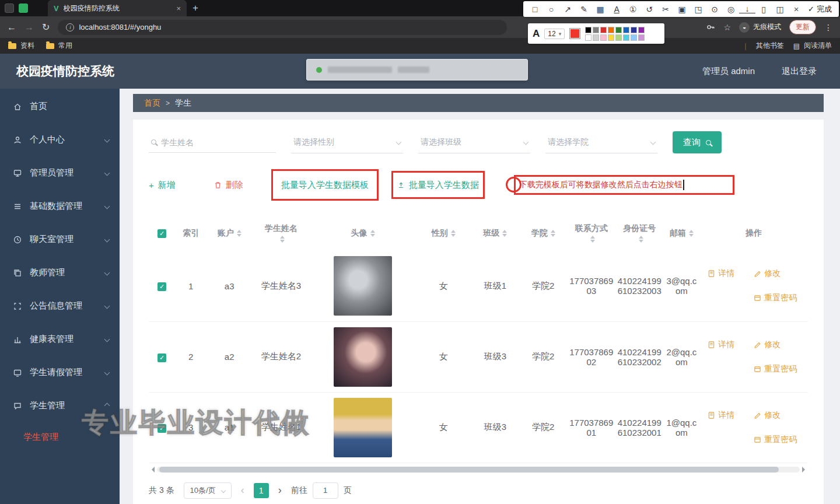 The height and width of the screenshot is (504, 840). I want to click on forward-icon: →, so click(29, 27).